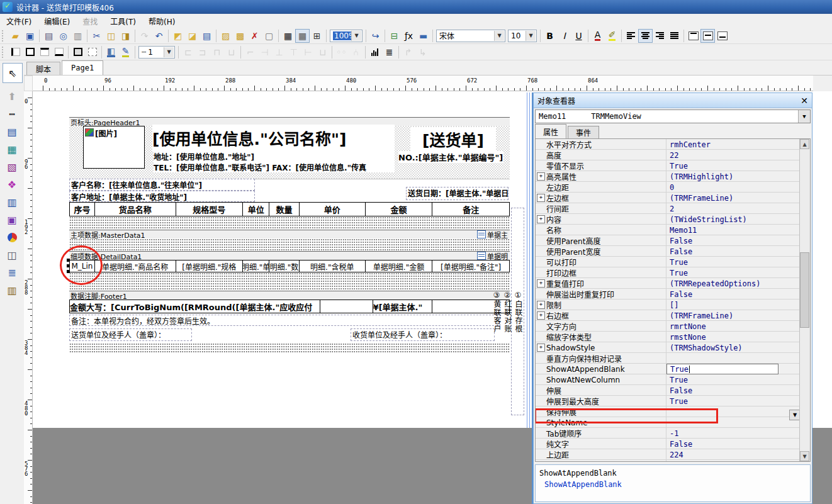 Image resolution: width=832 pixels, height=504 pixels. What do you see at coordinates (210, 209) in the screenshot?
I see `header-cell: 规格型号` at bounding box center [210, 209].